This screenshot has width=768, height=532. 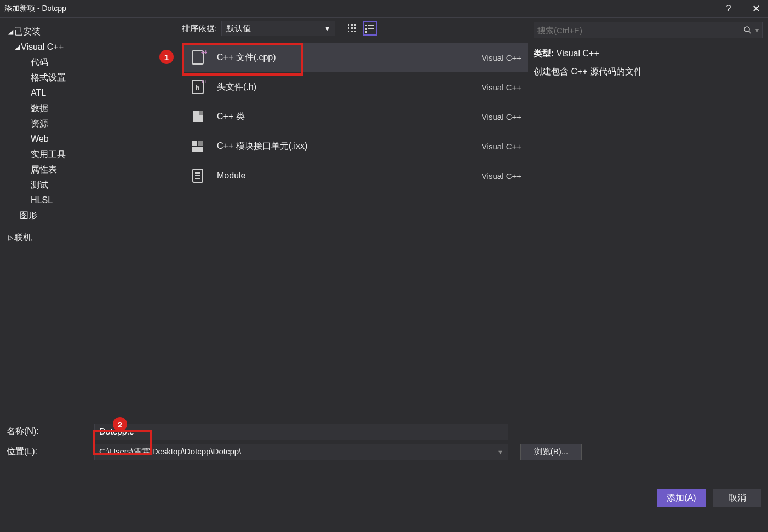 I want to click on template-list: 1 ++ C++ 文件(.cpp) Visual C++ h++ 头文件(.h)…, so click(x=355, y=117).